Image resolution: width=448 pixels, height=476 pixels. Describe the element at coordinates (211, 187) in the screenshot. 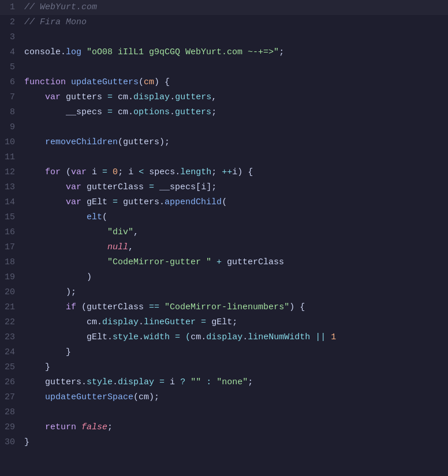

I see `token: ];` at that location.